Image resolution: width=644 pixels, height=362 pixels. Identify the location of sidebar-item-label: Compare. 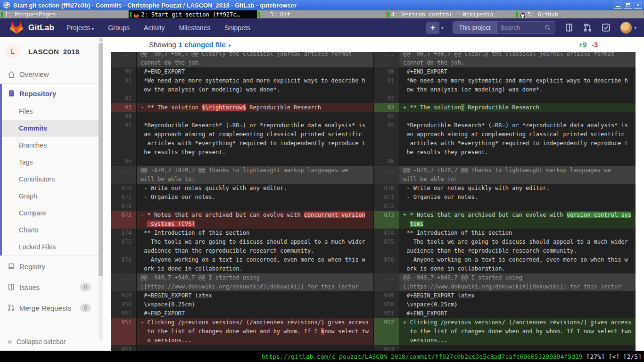
(33, 213).